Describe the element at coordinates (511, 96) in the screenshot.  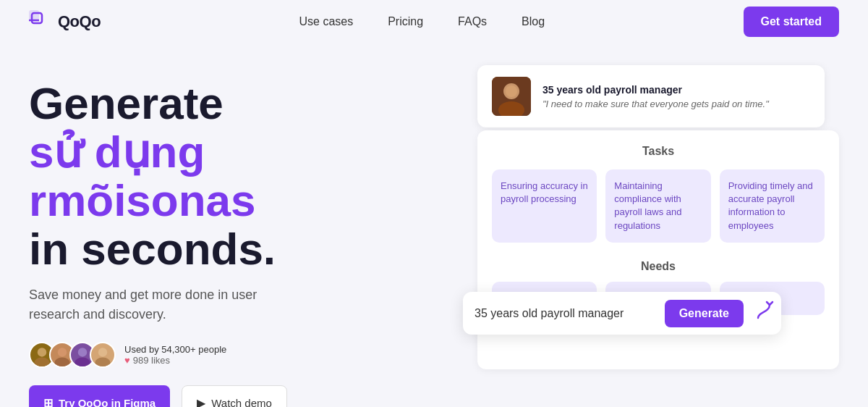
I see `persona-avatar` at that location.